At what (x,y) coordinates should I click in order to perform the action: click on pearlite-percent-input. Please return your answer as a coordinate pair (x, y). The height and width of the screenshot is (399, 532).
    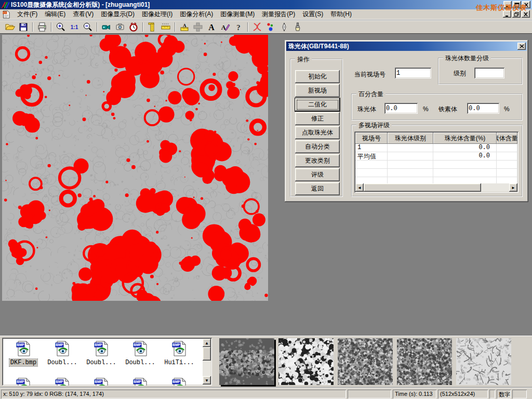
    Looking at the image, I should click on (401, 108).